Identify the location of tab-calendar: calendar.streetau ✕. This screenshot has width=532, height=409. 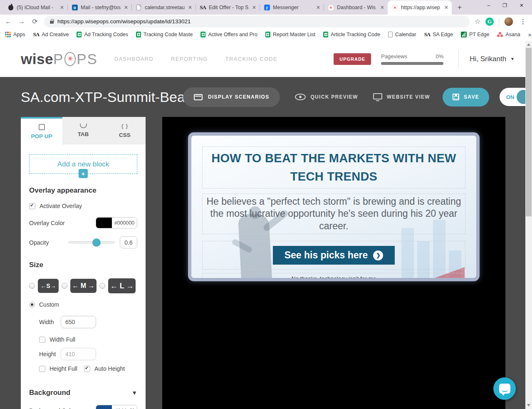
(163, 7).